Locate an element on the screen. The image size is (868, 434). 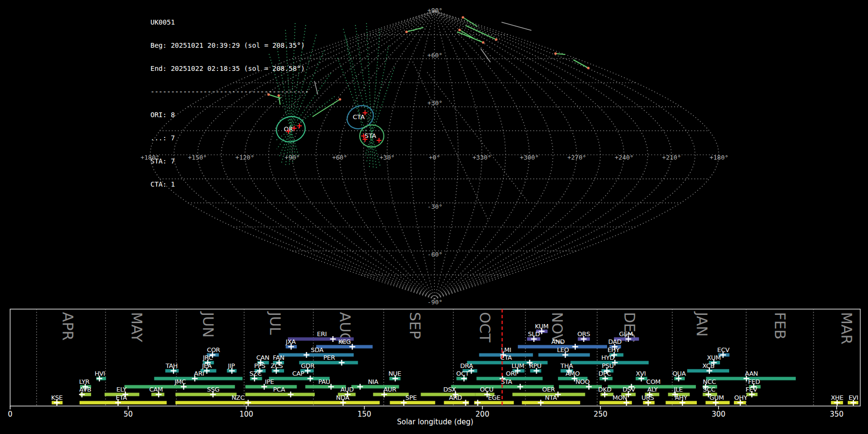
shower-label-ari: ARI is located at coordinates (199, 373).